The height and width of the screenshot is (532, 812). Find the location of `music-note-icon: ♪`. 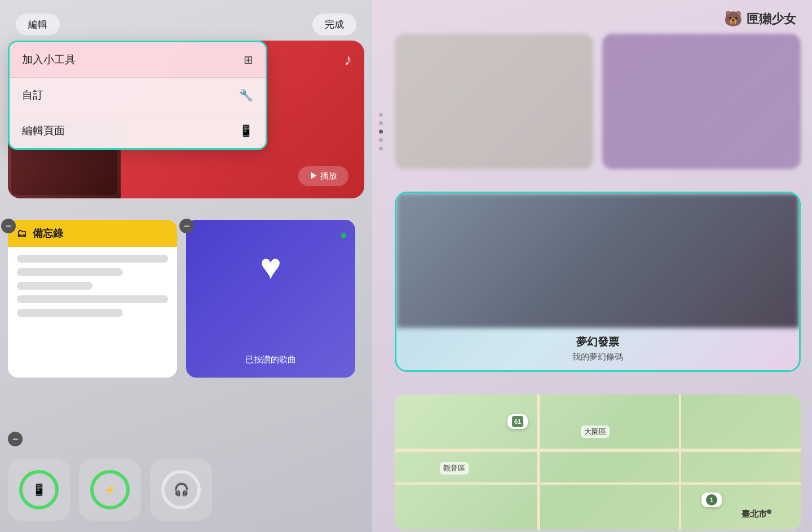

music-note-icon: ♪ is located at coordinates (348, 60).